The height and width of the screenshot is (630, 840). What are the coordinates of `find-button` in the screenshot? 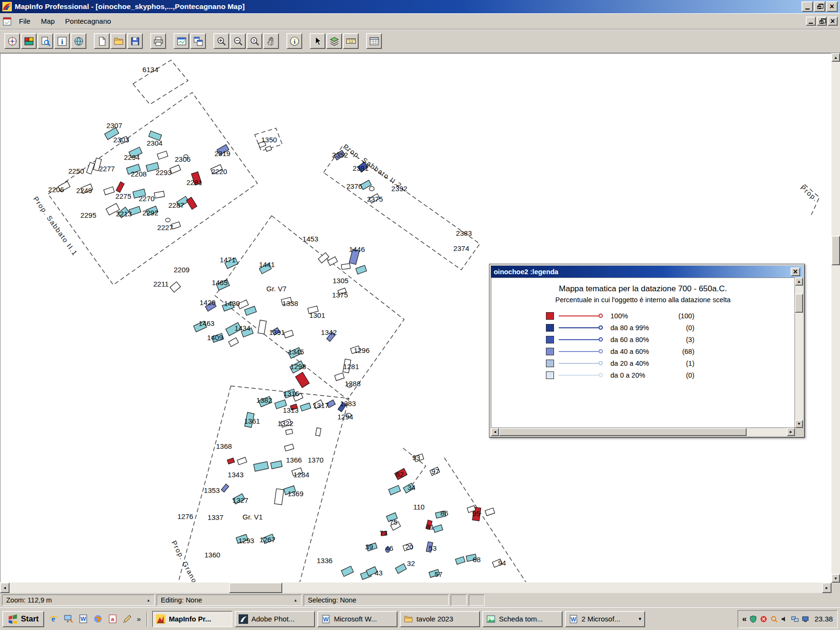 It's located at (46, 41).